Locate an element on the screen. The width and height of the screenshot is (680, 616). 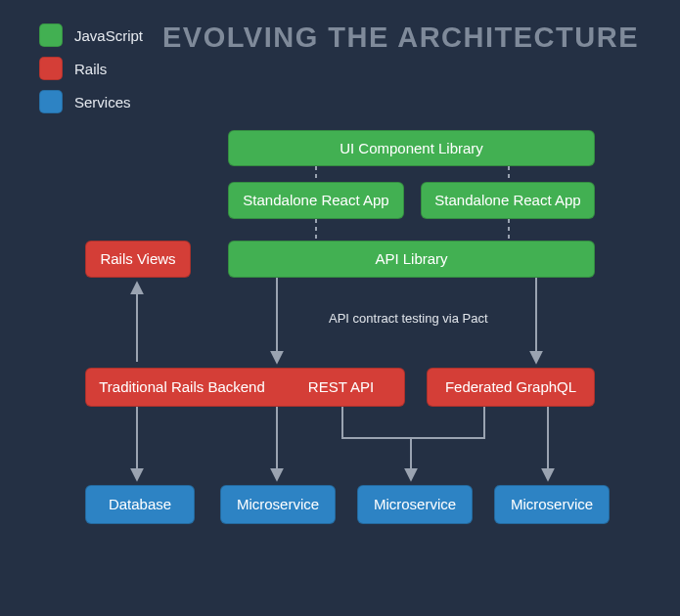
box-rails-views: Rails Views is located at coordinates (138, 259).